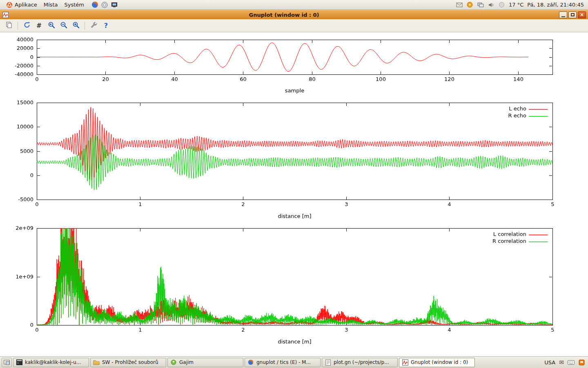 This screenshot has width=588, height=368. Describe the element at coordinates (360, 362) in the screenshot. I see `taskbar-button-editor: plot.gn (~/projects/p...` at that location.